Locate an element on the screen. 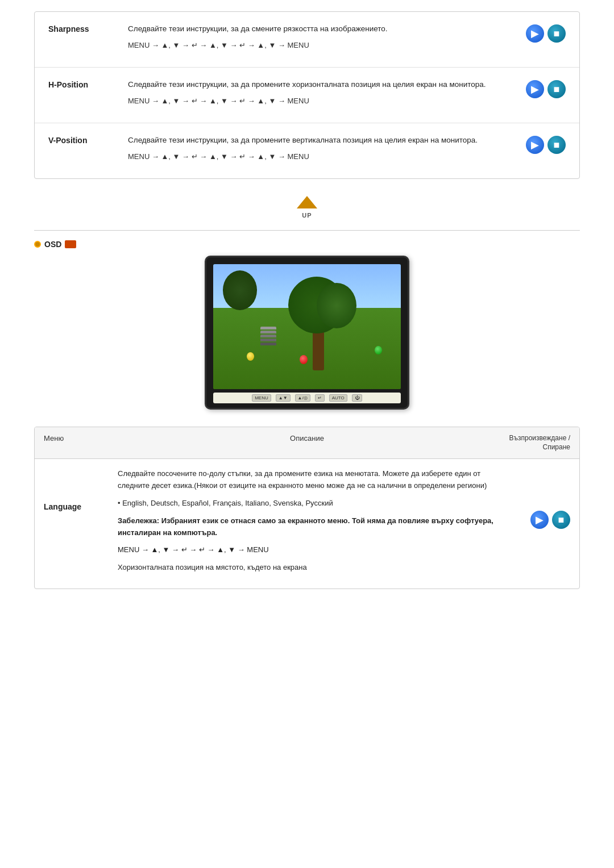 The image size is (614, 868). table-row: Sharpness Следвайте тези инструкции, за … is located at coordinates (307, 40).